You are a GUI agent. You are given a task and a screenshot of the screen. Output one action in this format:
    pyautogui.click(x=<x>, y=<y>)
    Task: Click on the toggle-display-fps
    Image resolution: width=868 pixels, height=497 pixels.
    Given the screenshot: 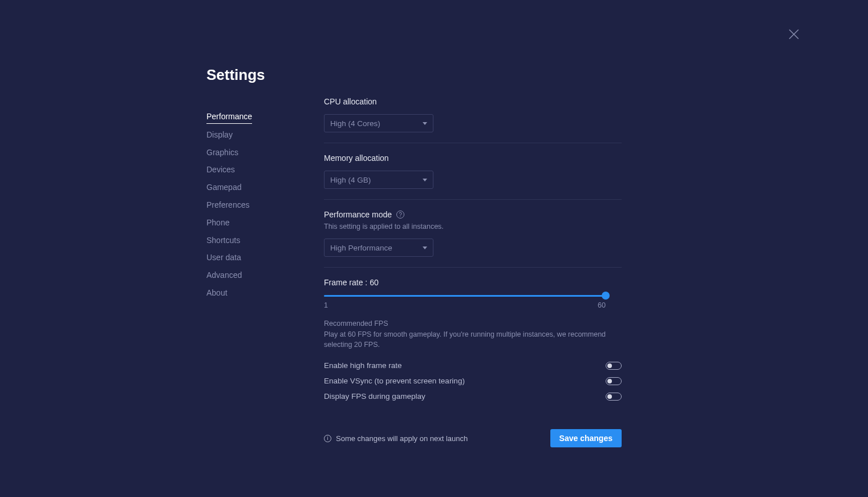 What is the action you would take?
    pyautogui.click(x=614, y=397)
    